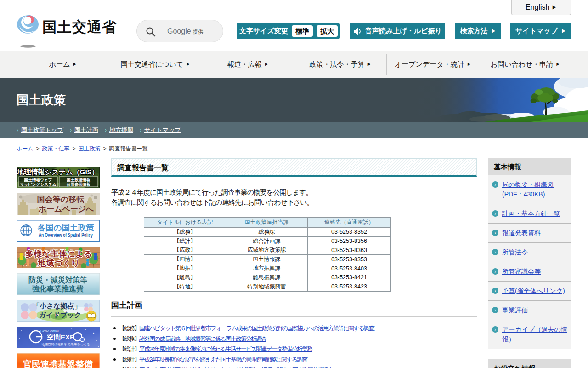  I want to click on svg-text: 国会等の移転, so click(61, 200).